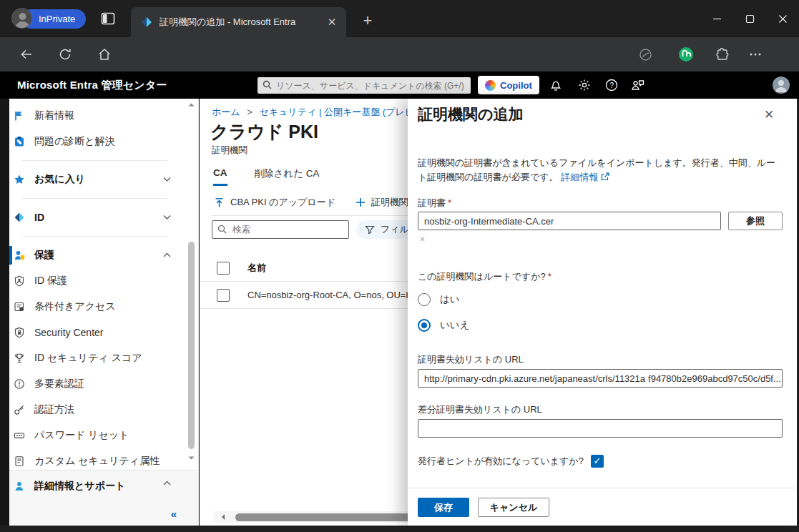  What do you see at coordinates (471, 360) in the screenshot?
I see `crl-url-label: 証明書失効リストの URL` at bounding box center [471, 360].